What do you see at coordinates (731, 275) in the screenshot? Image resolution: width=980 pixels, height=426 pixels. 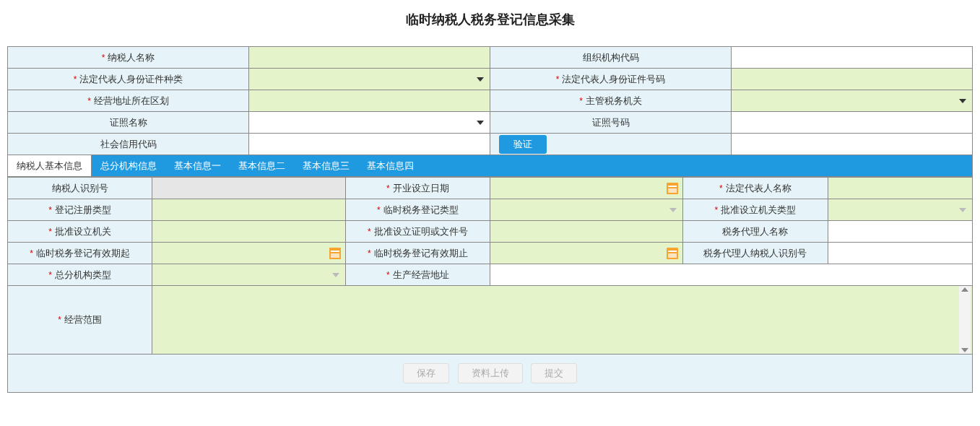 I see `input-prod-biz-address` at bounding box center [731, 275].